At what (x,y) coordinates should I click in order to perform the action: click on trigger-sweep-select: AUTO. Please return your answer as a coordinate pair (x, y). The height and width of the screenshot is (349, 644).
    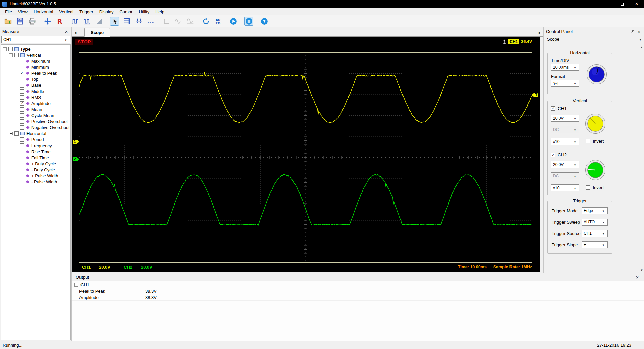
    Looking at the image, I should click on (595, 222).